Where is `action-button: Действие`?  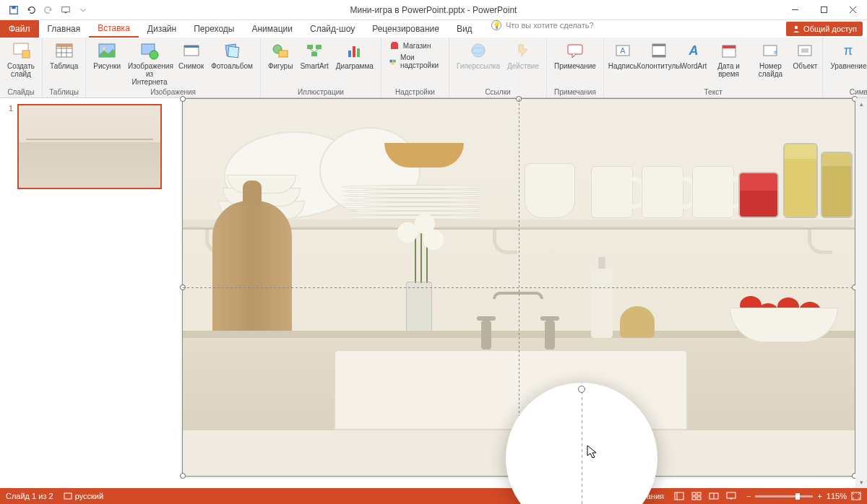 action-button: Действие is located at coordinates (523, 55).